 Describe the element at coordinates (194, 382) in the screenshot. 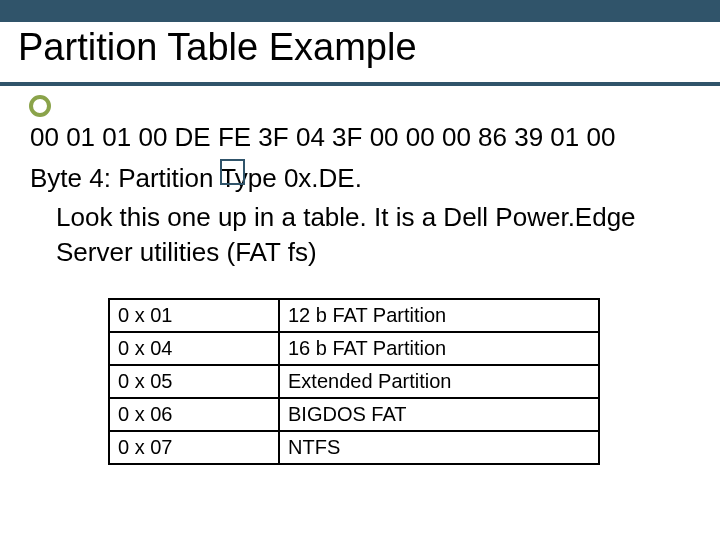

I see `type-code: 0 x 05` at that location.